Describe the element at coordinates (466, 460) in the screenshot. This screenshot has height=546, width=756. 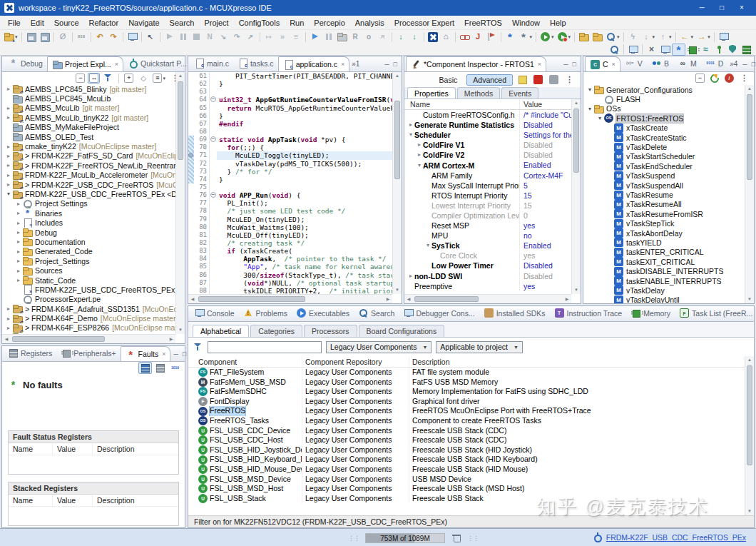
I see `table-row: UFSL_USB_HID_Keyboard_DevicLegacy User C…` at that location.